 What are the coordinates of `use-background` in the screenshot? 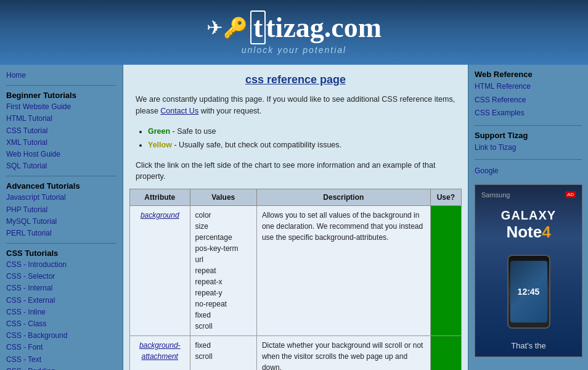 It's located at (446, 271).